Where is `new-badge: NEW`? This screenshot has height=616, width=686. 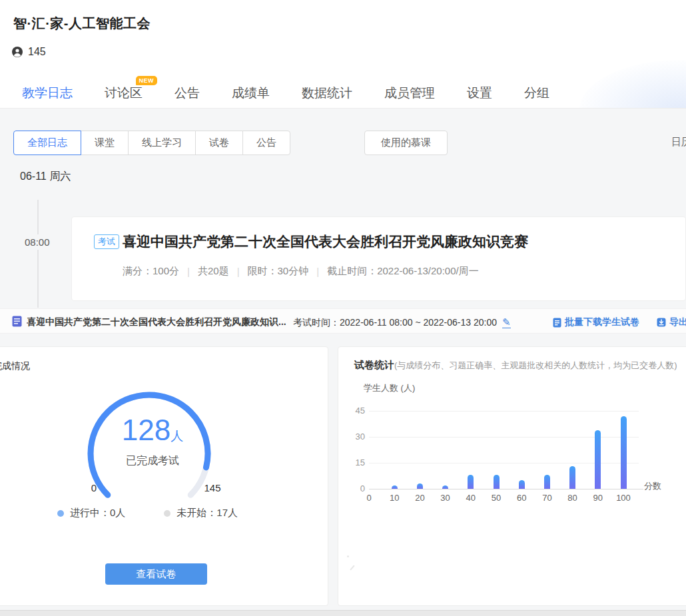 new-badge: NEW is located at coordinates (147, 81).